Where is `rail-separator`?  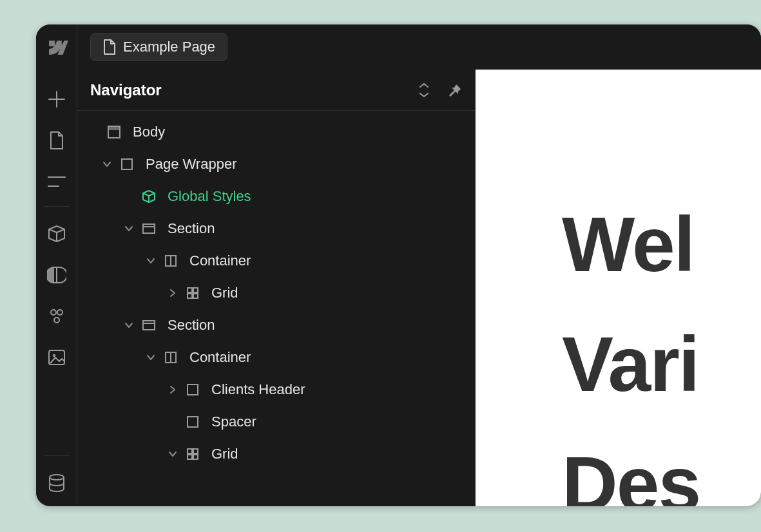 rail-separator is located at coordinates (57, 206).